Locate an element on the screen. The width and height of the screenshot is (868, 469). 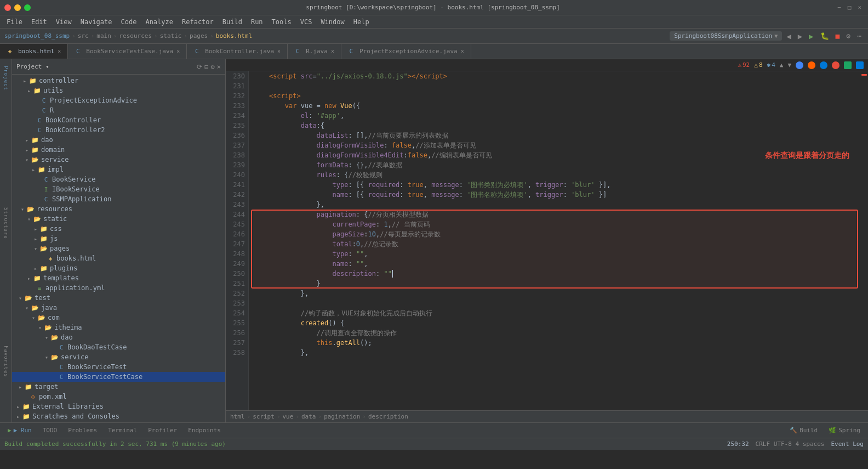
tree-item-target: ▸ 📁 target is located at coordinates (118, 387).